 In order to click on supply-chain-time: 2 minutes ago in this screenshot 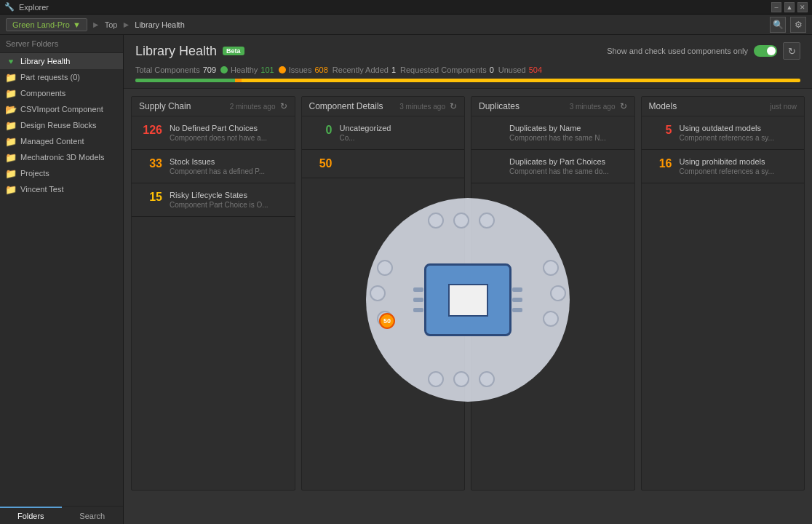, I will do `click(253, 106)`.